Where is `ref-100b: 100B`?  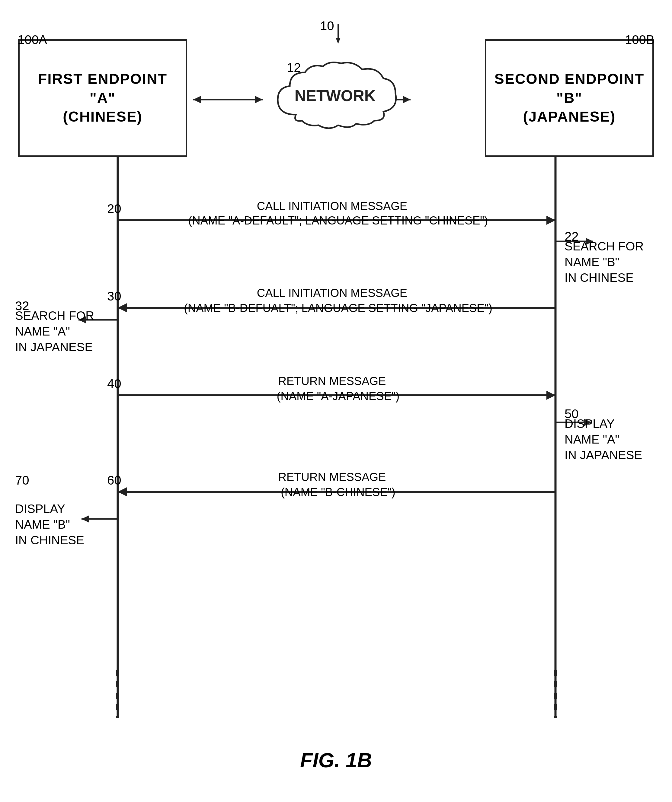
ref-100b: 100B is located at coordinates (640, 40).